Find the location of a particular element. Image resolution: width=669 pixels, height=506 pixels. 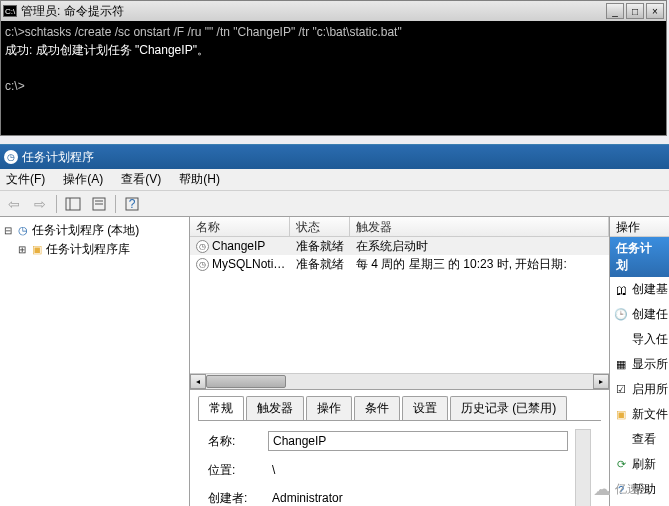

author-label: 创建者: is located at coordinates (233, 498).